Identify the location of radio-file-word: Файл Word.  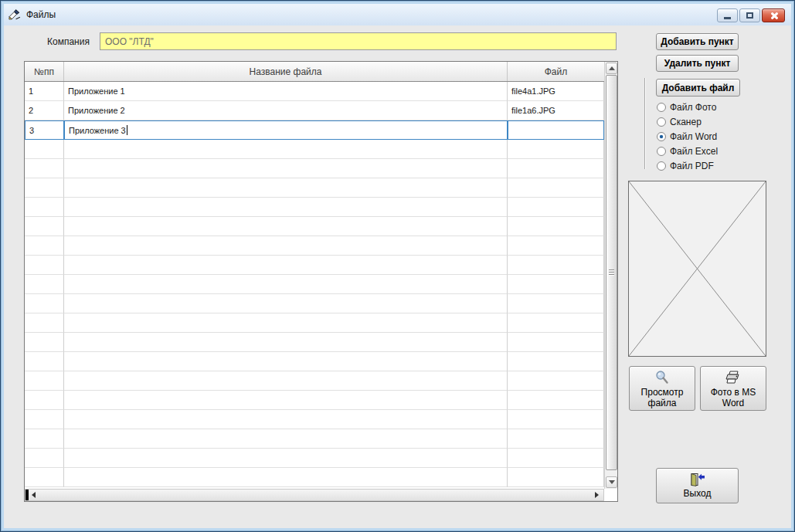
(687, 136).